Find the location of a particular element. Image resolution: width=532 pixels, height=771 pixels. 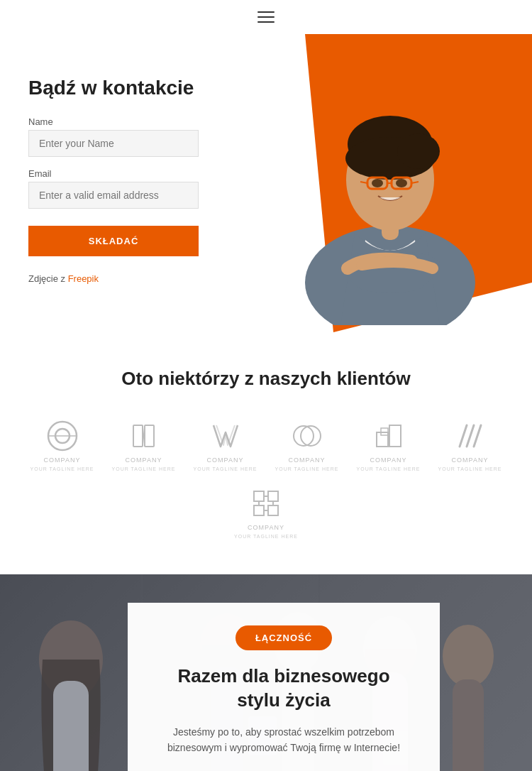

photo-credit-link: Freepik is located at coordinates (84, 278).